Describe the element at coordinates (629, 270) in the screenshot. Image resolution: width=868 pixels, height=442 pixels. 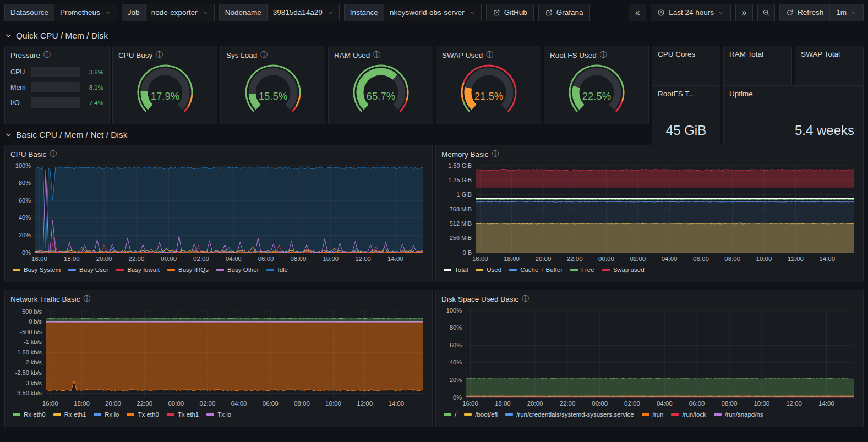
I see `series-name: Swap used` at that location.